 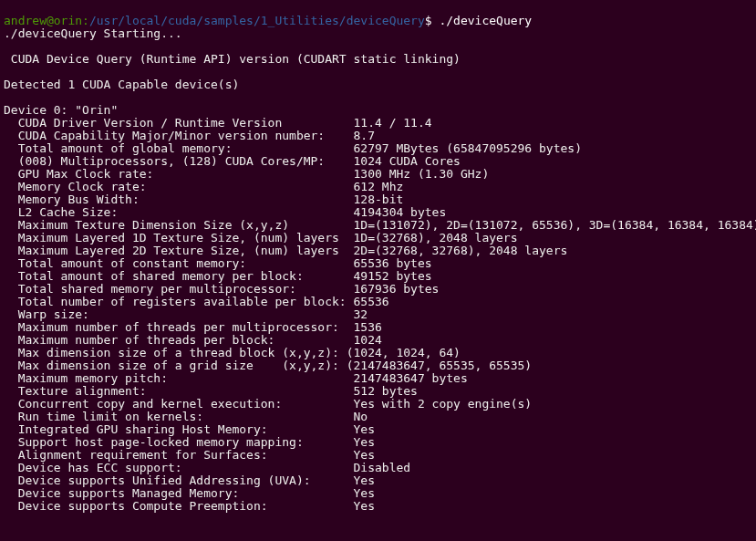 What do you see at coordinates (190, 442) in the screenshot?
I see `prop-page-locked: Support host page-locked memory mapping:…` at bounding box center [190, 442].